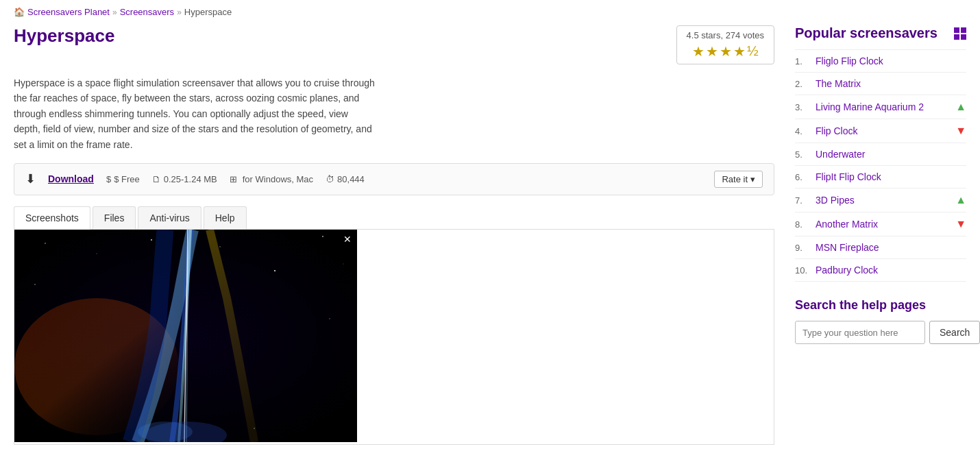  What do you see at coordinates (180, 12) in the screenshot?
I see `breadcrumb-sep-2: »` at bounding box center [180, 12].